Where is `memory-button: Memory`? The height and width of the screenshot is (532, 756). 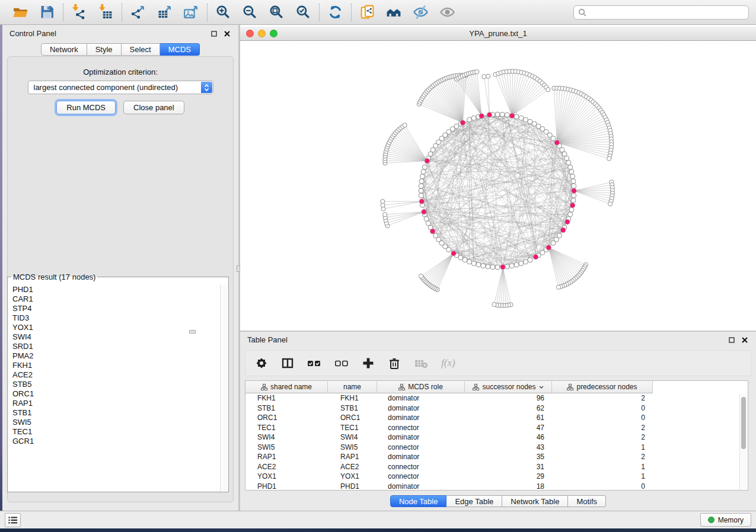 memory-button: Memory is located at coordinates (726, 520).